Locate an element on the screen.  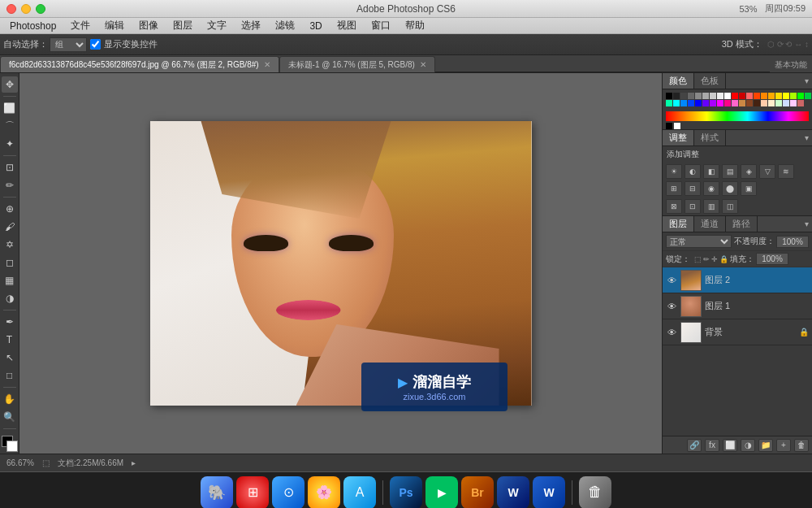
dock-word: W is located at coordinates (549, 493).